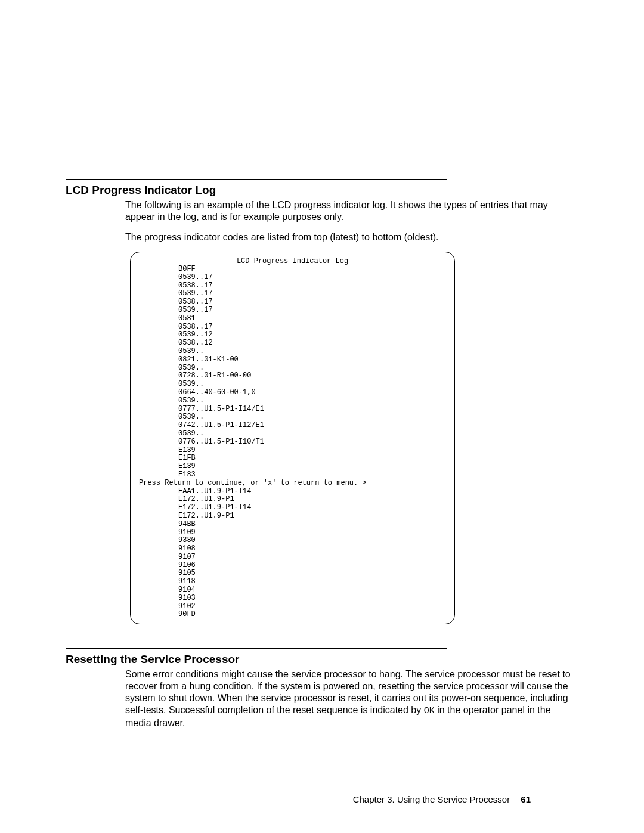 The image size is (644, 833). What do you see at coordinates (295, 492) in the screenshot?
I see `log-line: EAA1..U1.9-P1-I14` at bounding box center [295, 492].